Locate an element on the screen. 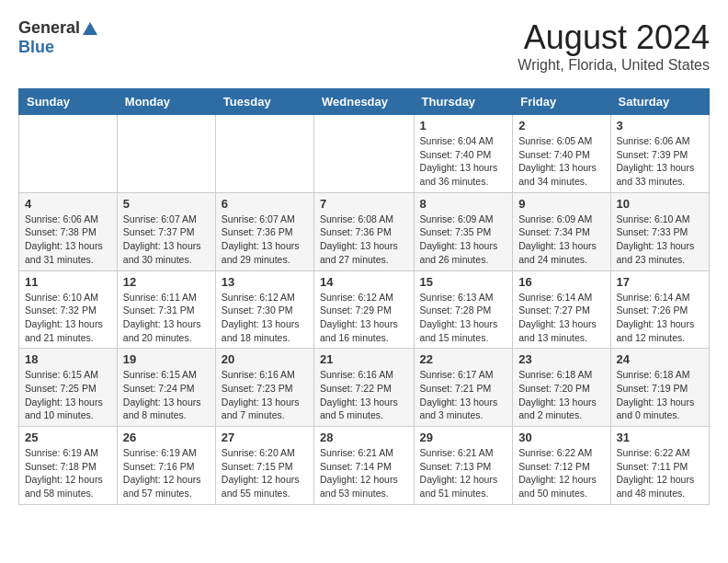 This screenshot has height=563, width=728. day-cell: 13Sunrise: 6:12 AM Sunset: 7:30 PM Dayli… is located at coordinates (265, 309).